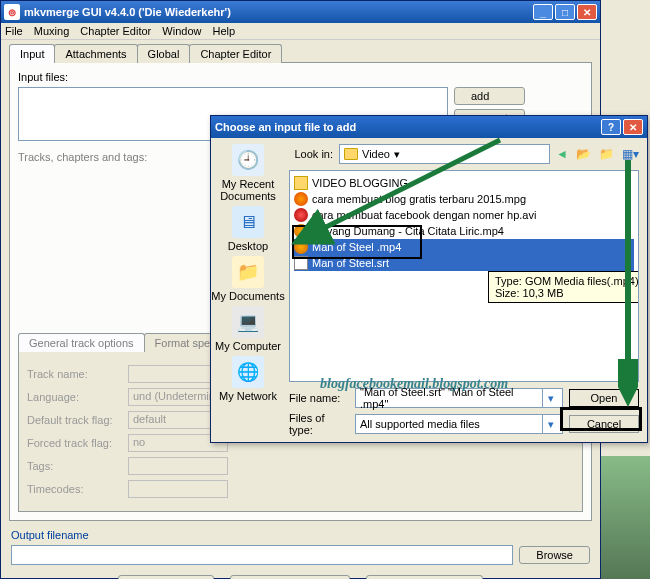 The image size is (650, 579). Describe the element at coordinates (96, 54) in the screenshot. I see `tab-attachments: Attachments` at that location.